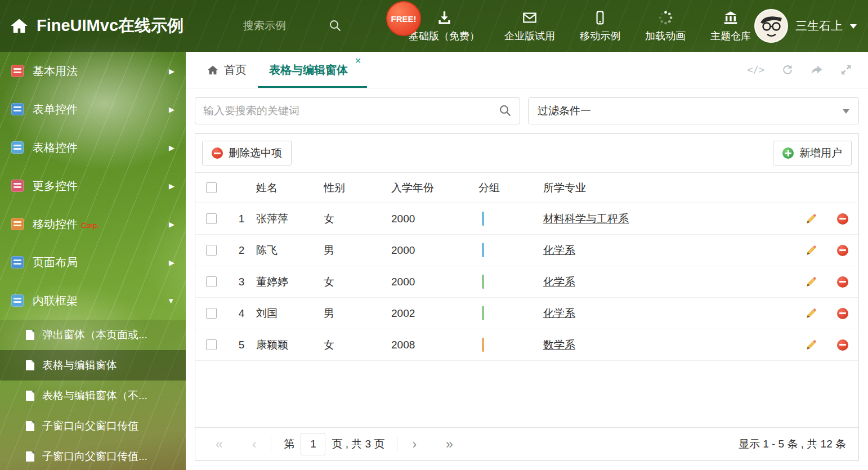  I want to click on page-icon, so click(30, 396).